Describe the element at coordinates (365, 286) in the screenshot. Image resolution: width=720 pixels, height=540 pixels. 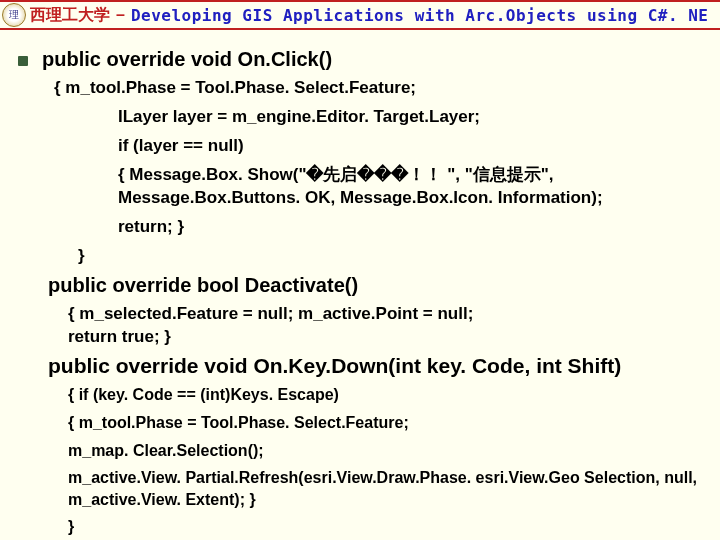
I see `method2-signature: public override bool Deactivate()` at that location.